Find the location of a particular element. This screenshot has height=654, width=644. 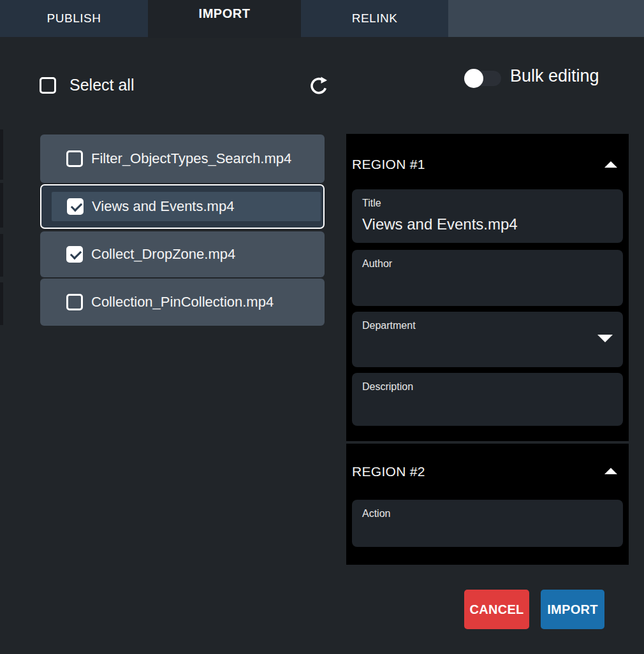

cancel-button: CANCEL is located at coordinates (497, 609).